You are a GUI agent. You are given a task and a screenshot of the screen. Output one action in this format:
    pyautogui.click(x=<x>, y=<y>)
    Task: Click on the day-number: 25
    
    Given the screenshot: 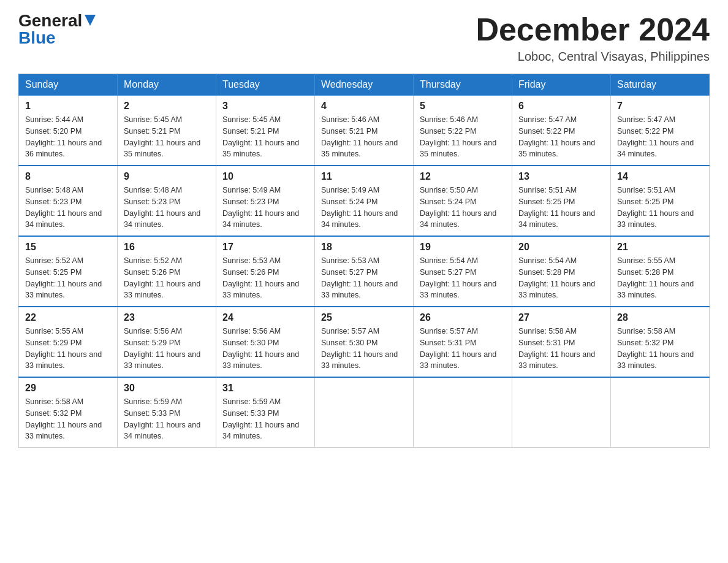 What is the action you would take?
    pyautogui.click(x=364, y=318)
    